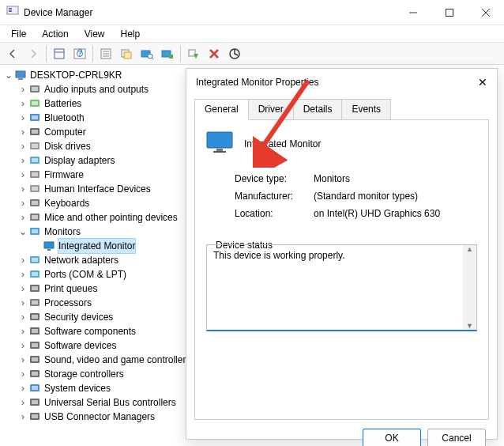  Describe the element at coordinates (111, 217) in the screenshot. I see `tree-item-label: Mice and other pointing devices` at that location.